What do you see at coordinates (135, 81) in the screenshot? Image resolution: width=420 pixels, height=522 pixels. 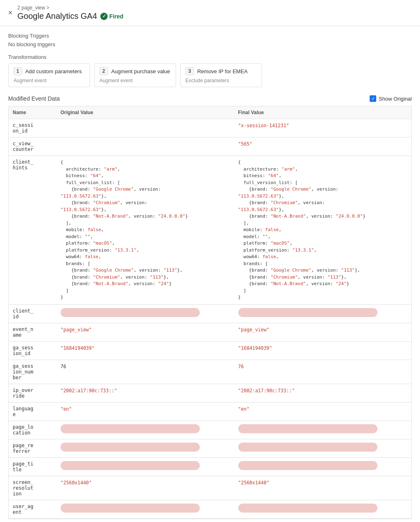 I see `transform-type-2: Augment event` at bounding box center [135, 81].